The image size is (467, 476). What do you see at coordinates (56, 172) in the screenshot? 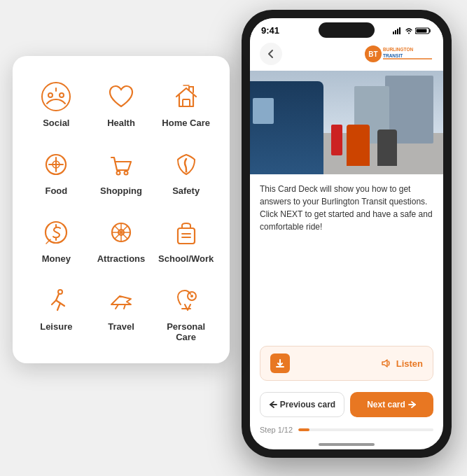
I see `category-food: Food` at bounding box center [56, 172].